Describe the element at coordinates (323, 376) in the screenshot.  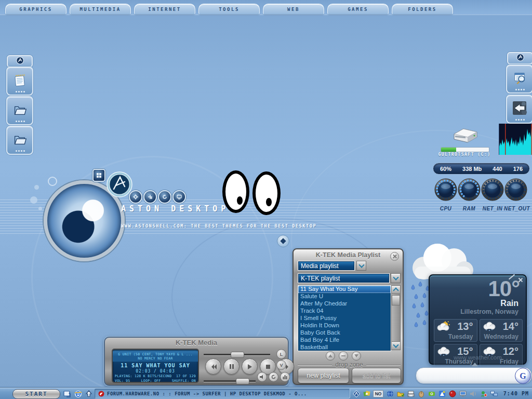
I see `new-playlist-button: new playlist` at that location.